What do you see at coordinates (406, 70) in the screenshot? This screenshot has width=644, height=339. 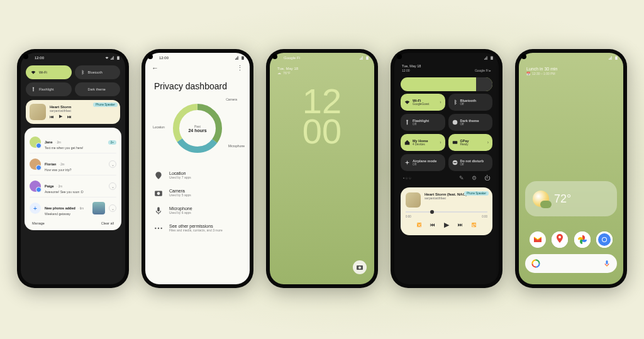 I see `qs-time: 12:00` at bounding box center [406, 70].